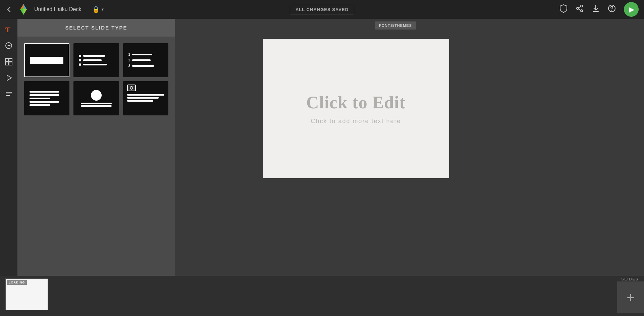  What do you see at coordinates (9, 30) in the screenshot?
I see `text-tool-button: T` at bounding box center [9, 30].